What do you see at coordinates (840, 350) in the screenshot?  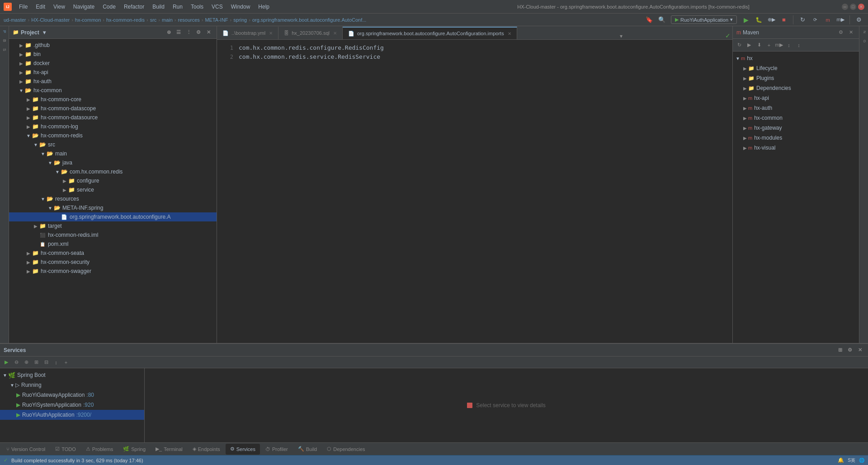 I see `services-maximize-icon: ⊞` at bounding box center [840, 350].